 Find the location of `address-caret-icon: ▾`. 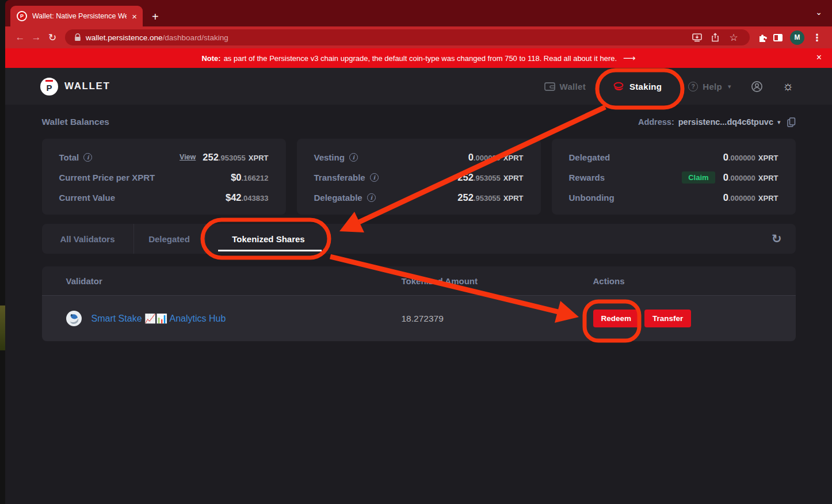

address-caret-icon: ▾ is located at coordinates (779, 122).